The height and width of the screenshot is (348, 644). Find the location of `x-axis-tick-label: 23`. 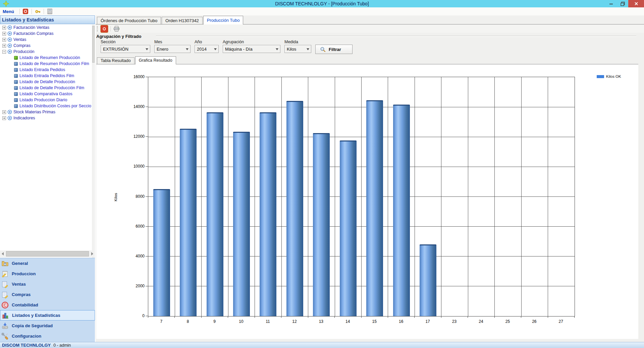

x-axis-tick-label: 23 is located at coordinates (454, 322).